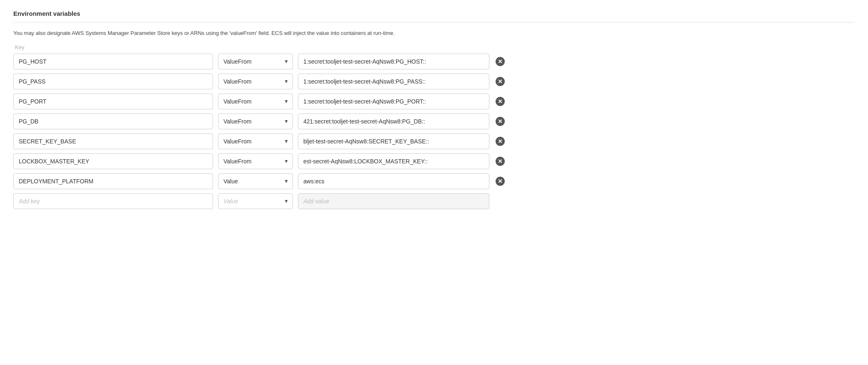 This screenshot has width=868, height=365. Describe the element at coordinates (434, 33) in the screenshot. I see `info-text: You may also designate AWS Systems Manag…` at that location.